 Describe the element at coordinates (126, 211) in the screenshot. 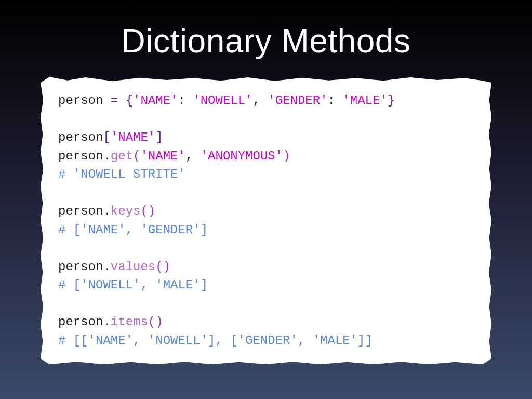

I see `method-name: keys` at that location.